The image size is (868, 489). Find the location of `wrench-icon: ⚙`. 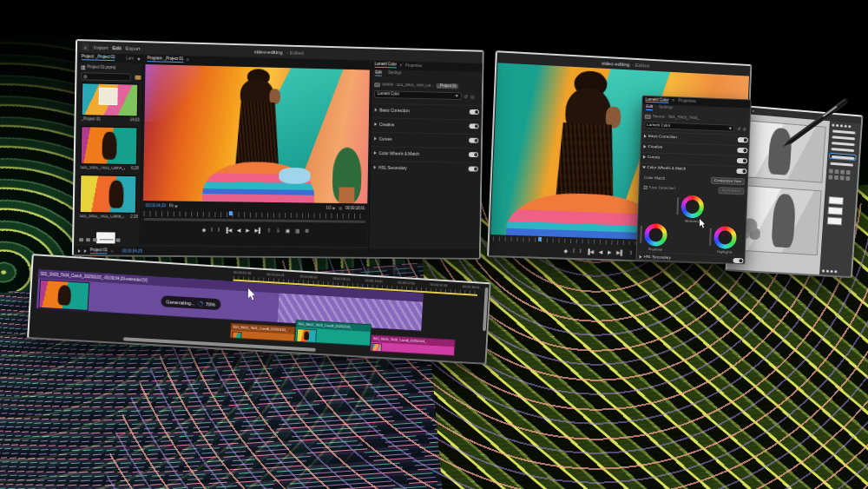

wrench-icon: ⚙ is located at coordinates (340, 208).